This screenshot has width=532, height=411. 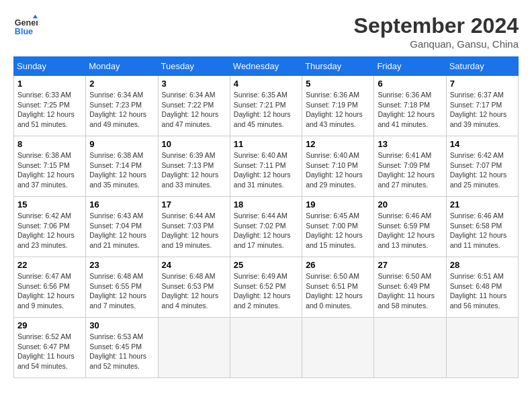 What do you see at coordinates (122, 144) in the screenshot?
I see `day-number: 9` at bounding box center [122, 144].